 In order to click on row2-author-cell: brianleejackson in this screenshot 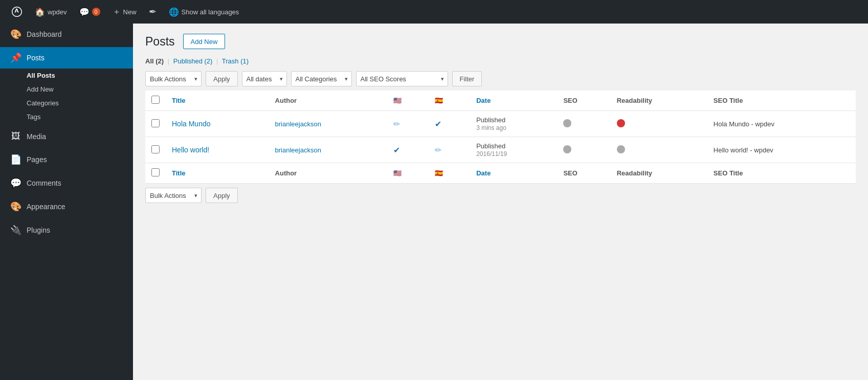, I will do `click(328, 150)`.